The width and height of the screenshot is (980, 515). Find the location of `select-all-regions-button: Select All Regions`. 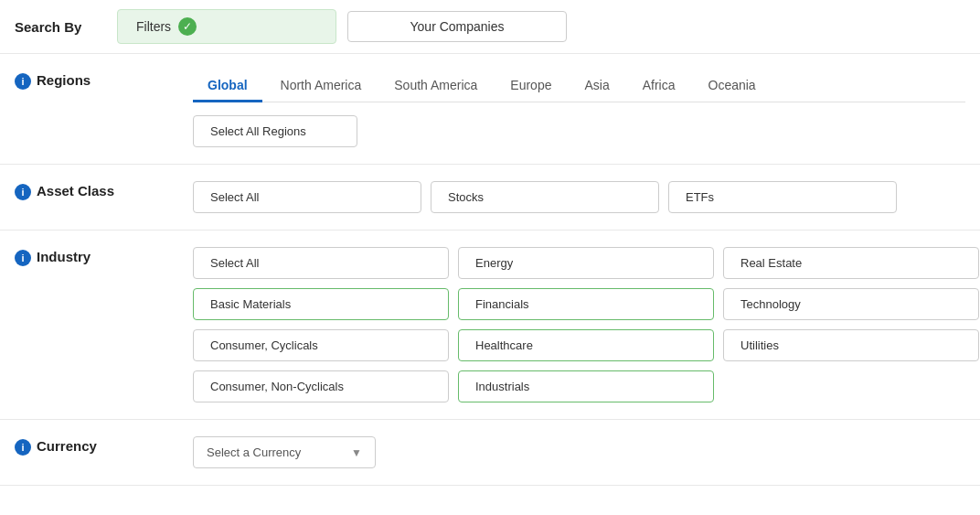

select-all-regions-button: Select All Regions is located at coordinates (275, 132).